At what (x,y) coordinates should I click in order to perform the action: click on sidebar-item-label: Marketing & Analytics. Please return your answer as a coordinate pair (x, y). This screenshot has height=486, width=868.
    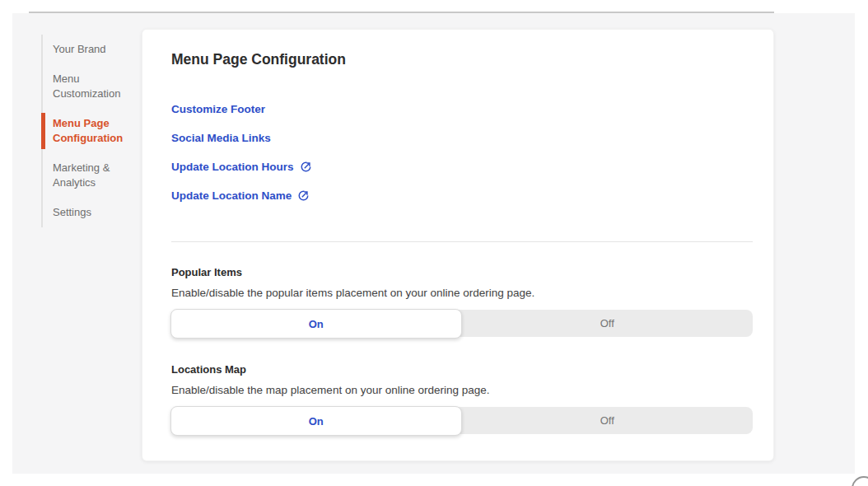
    Looking at the image, I should click on (81, 175).